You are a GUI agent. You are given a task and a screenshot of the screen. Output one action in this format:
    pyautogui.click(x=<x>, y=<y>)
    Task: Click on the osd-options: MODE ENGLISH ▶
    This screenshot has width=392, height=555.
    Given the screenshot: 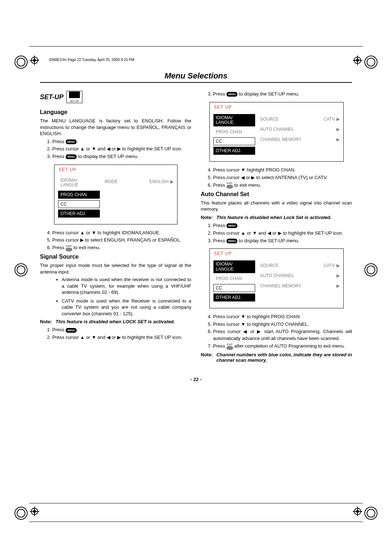 What is the action you would take?
    pyautogui.click(x=136, y=197)
    